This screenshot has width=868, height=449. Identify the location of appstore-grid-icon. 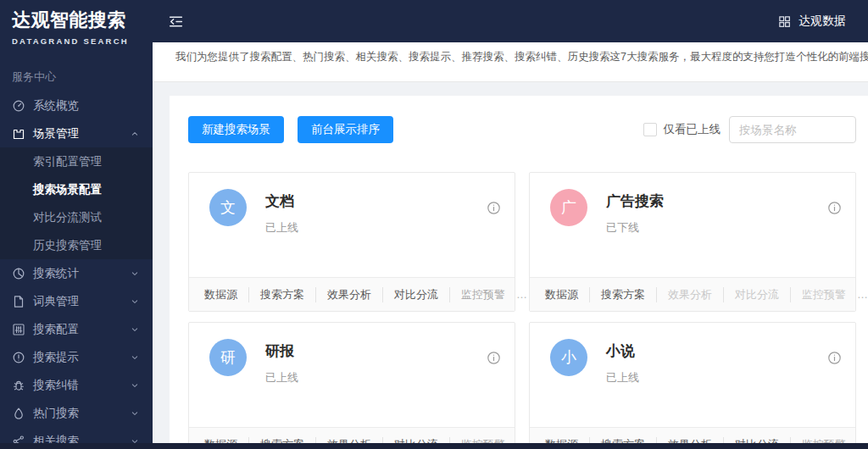
(785, 22).